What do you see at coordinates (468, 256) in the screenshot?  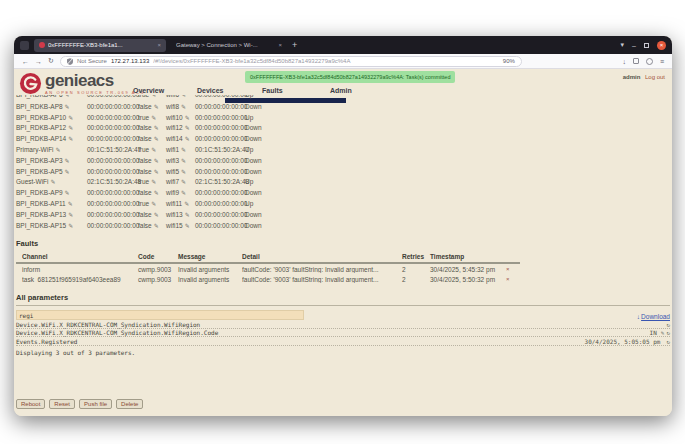 I see `col-timestamp: Timestamp` at bounding box center [468, 256].